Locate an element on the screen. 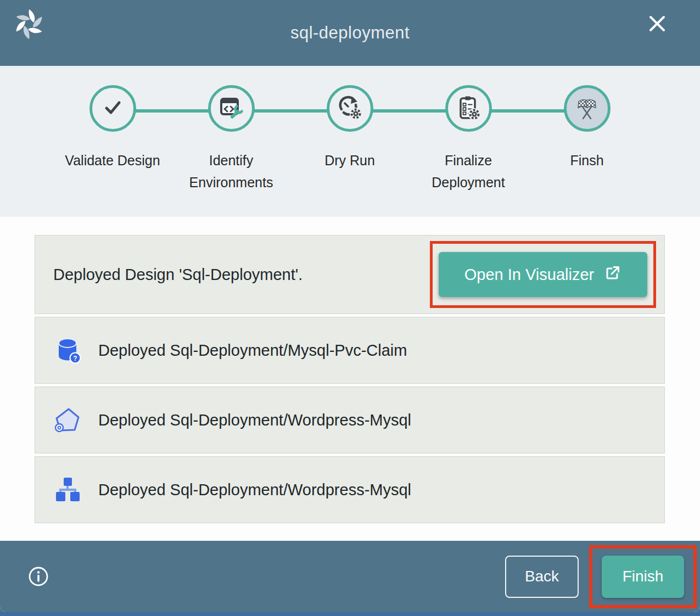 The width and height of the screenshot is (700, 616). step-identify-environments: Identify Environments is located at coordinates (231, 139).